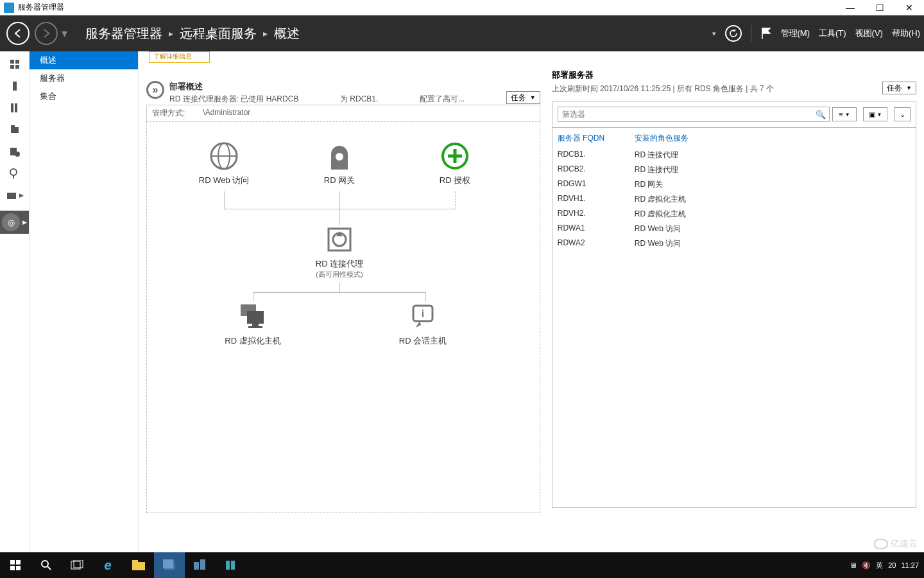 This screenshot has height=578, width=924. What do you see at coordinates (193, 33) in the screenshot?
I see `breadcrumb: 服务器管理器 ▸ 远程桌面服务 ▸ 概述` at bounding box center [193, 33].